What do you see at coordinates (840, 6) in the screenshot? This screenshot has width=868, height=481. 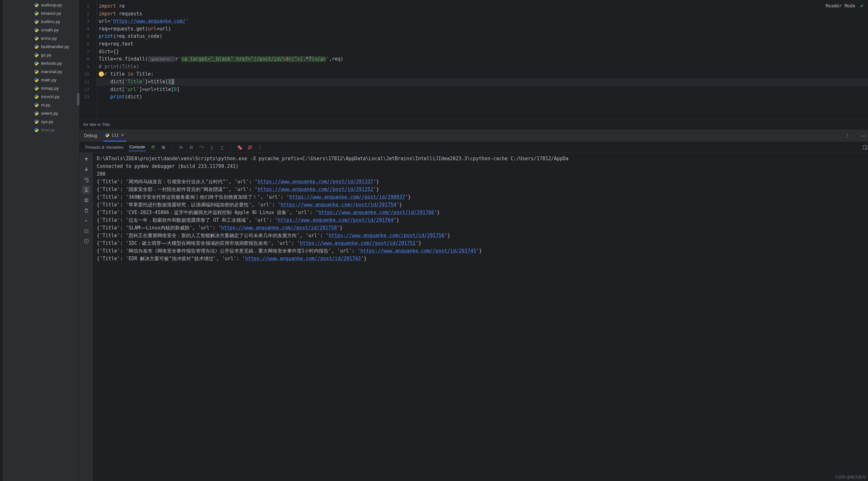 I see `reader-mode-label: Reader Mode` at bounding box center [840, 6].